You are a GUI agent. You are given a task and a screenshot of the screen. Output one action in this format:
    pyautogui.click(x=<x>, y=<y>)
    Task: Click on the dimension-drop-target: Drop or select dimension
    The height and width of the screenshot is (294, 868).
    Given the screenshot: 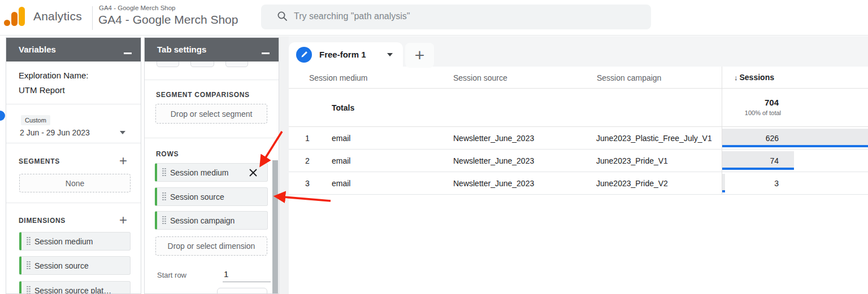 What is the action you would take?
    pyautogui.click(x=211, y=246)
    